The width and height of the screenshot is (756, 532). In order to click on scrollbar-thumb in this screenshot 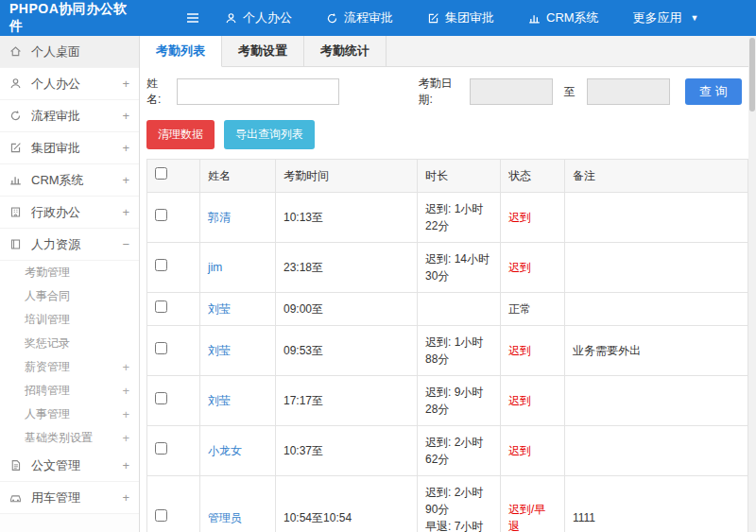, I will do `click(752, 75)`.